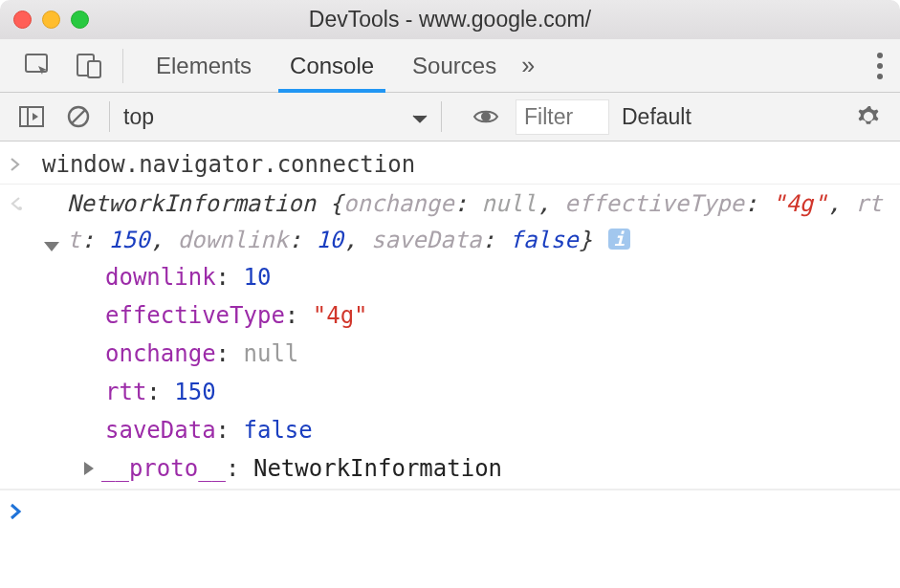 The height and width of the screenshot is (588, 900). What do you see at coordinates (495, 354) in the screenshot?
I see `property-onchange: onchange: null` at bounding box center [495, 354].